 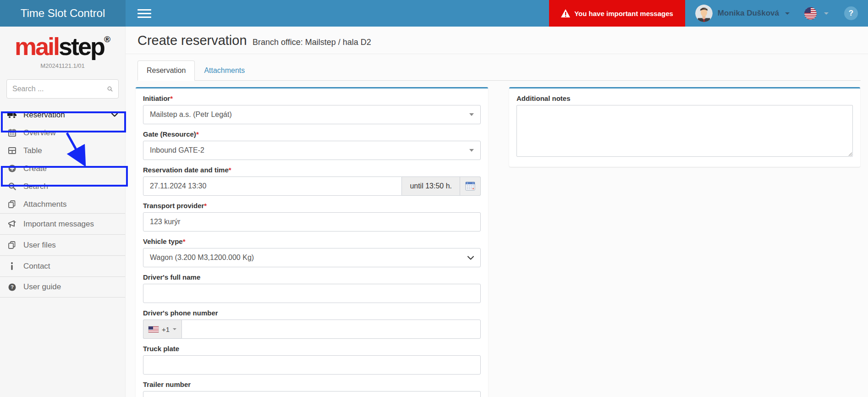 What do you see at coordinates (62, 245) in the screenshot?
I see `sidebar-item-user-files: User files` at bounding box center [62, 245].